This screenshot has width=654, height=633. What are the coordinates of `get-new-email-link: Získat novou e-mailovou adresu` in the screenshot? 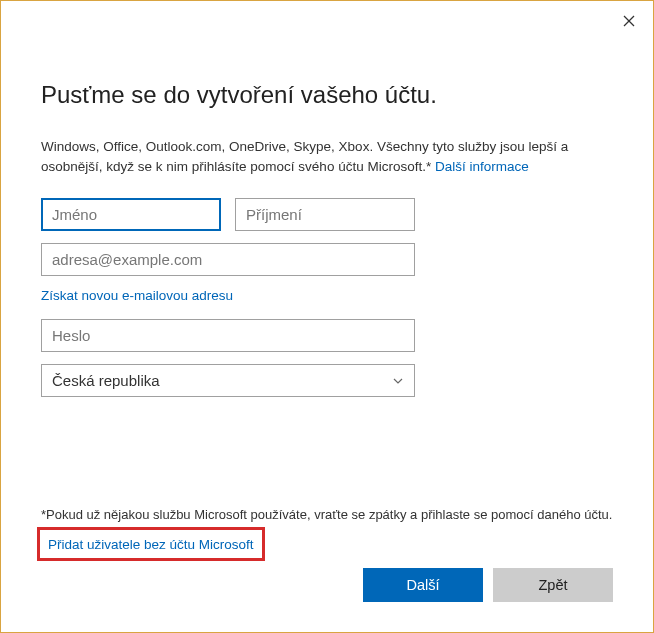 It's located at (137, 296).